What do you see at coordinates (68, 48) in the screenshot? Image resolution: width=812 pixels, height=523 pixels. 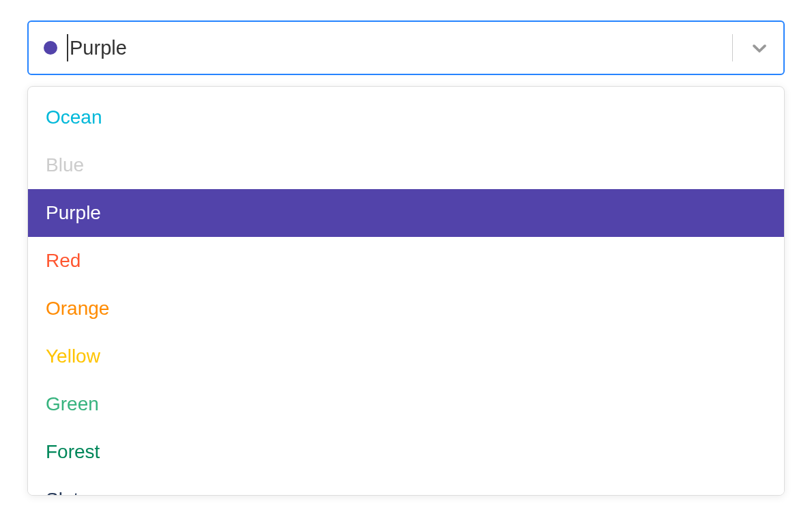 I see `text-caret` at bounding box center [68, 48].